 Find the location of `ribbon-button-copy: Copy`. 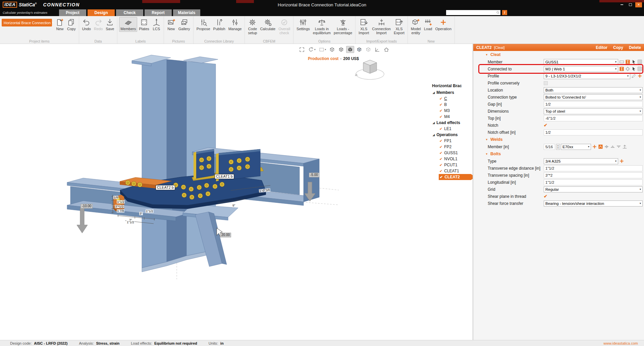

ribbon-button-copy: Copy is located at coordinates (71, 24).